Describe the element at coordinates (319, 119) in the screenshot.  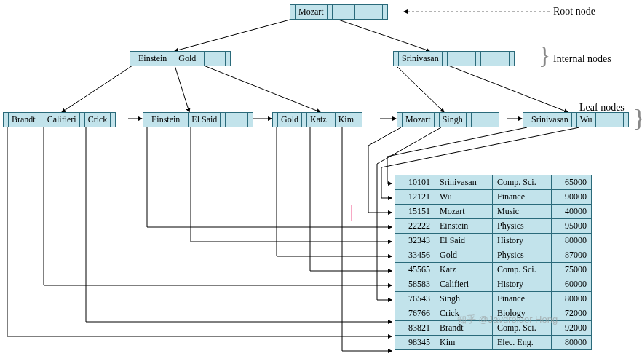
I see `key: Katz` at that location.